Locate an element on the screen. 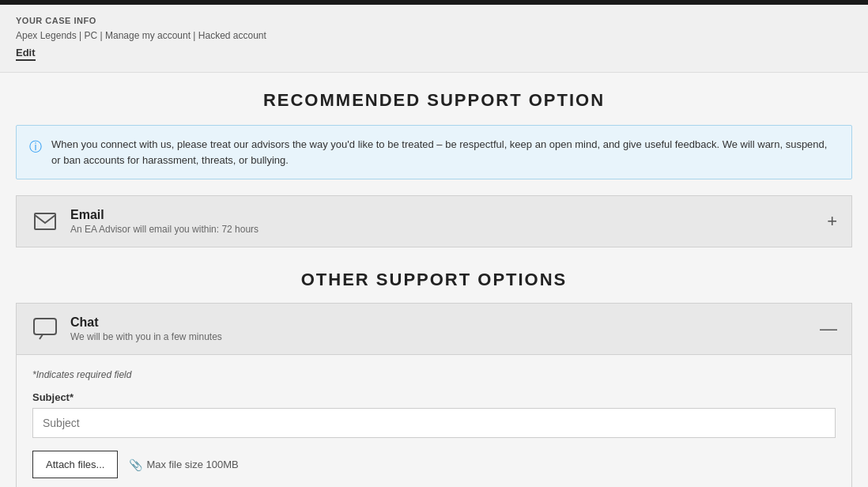 Image resolution: width=868 pixels, height=487 pixels. chat-sublabel: We will be with you in a few minutes is located at coordinates (146, 337).